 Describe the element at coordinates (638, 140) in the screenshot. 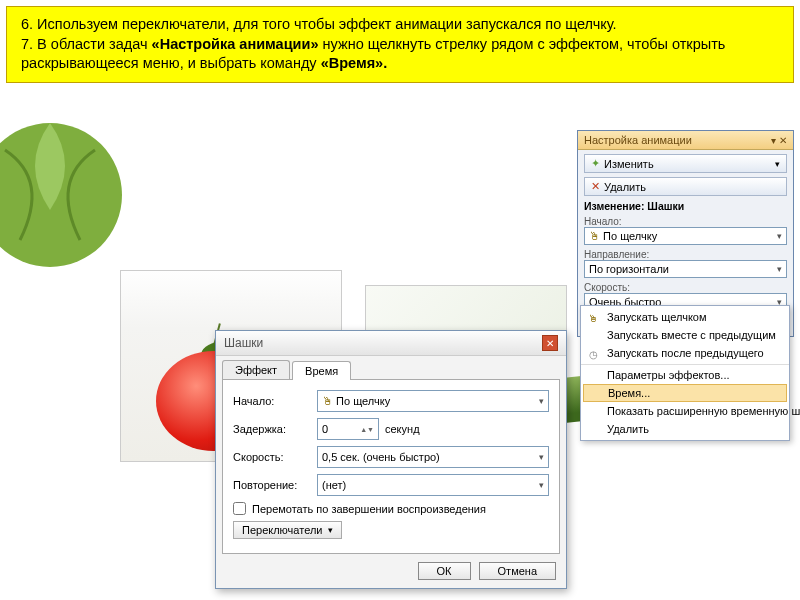

I see `pane-title-text: Настройка анимации` at that location.